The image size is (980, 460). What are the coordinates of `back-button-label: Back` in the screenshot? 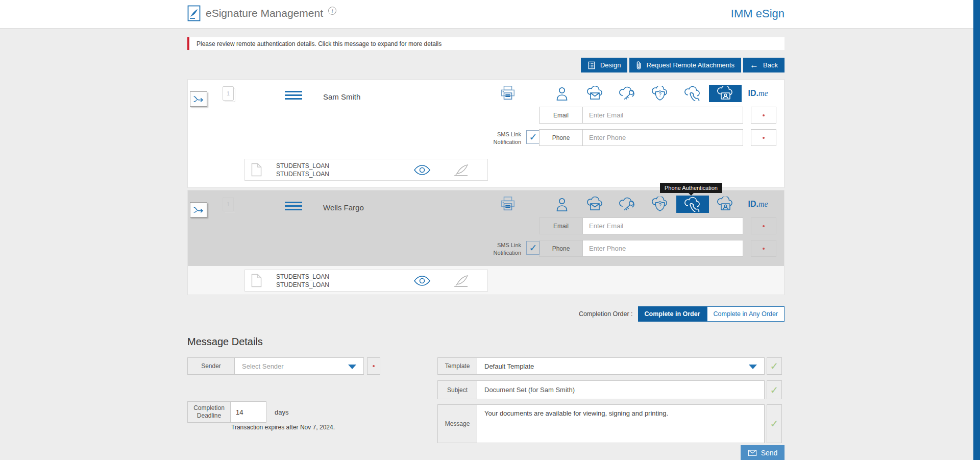 It's located at (771, 65).